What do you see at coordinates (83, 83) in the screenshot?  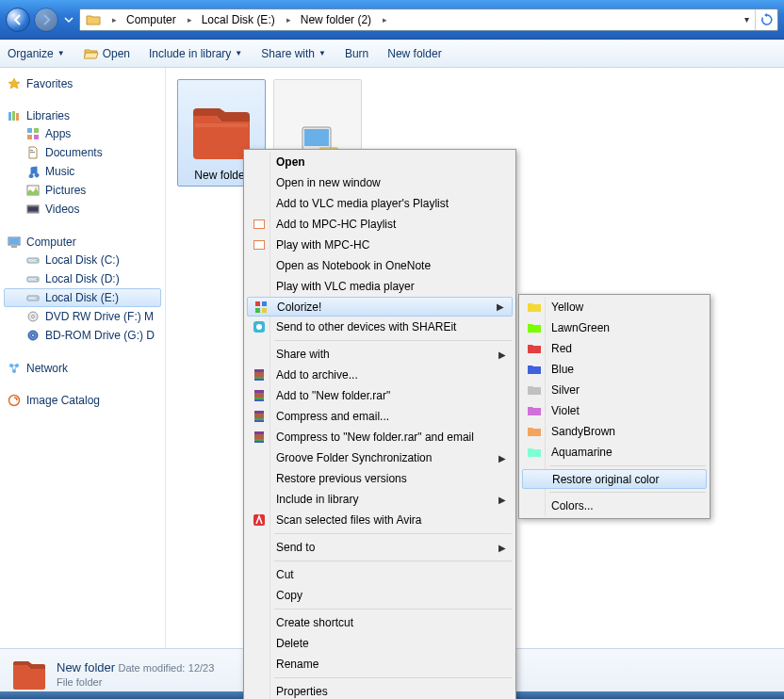 I see `favorites-group: Favorites` at bounding box center [83, 83].